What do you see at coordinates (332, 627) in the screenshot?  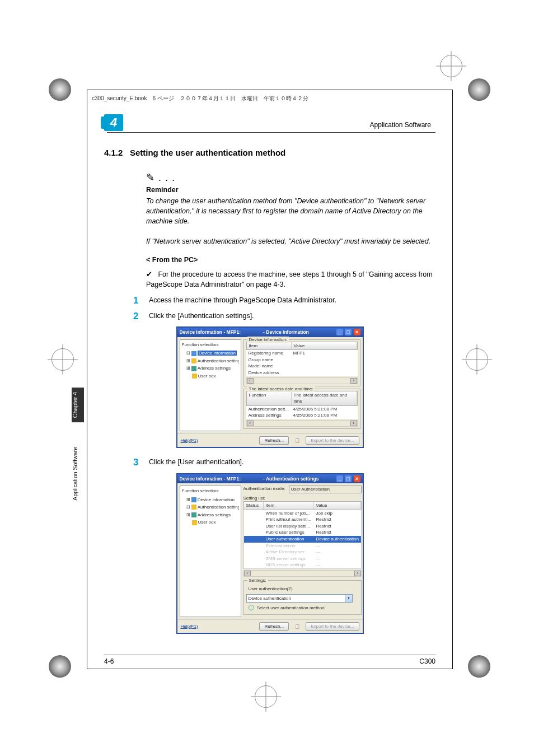 I see `ss2-export-button: Export to the device...` at bounding box center [332, 627].